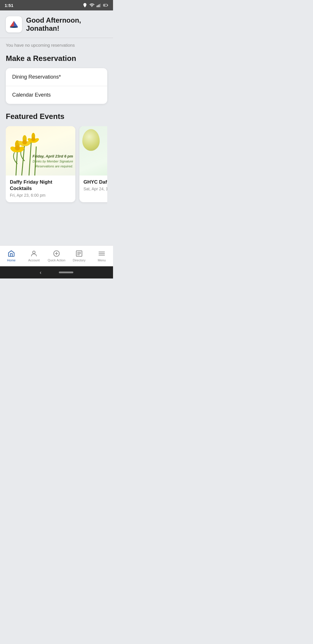 This screenshot has height=644, width=313. Describe the element at coordinates (95, 169) in the screenshot. I see `menu-price: $35++ Drinks by Member sig… Registration…` at that location.